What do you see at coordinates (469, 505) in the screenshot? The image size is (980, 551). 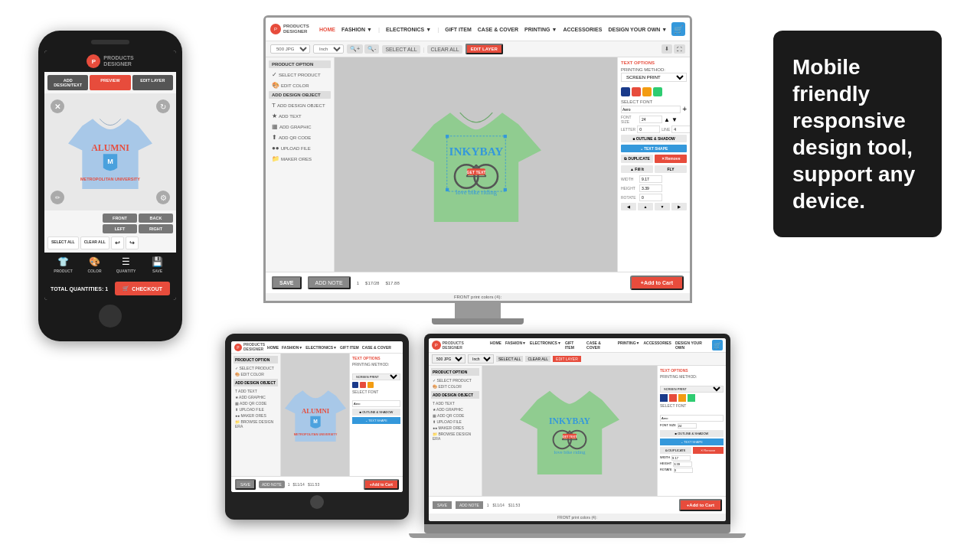 I see `laptop-add-note-btn: ADD NOTE` at bounding box center [469, 505].